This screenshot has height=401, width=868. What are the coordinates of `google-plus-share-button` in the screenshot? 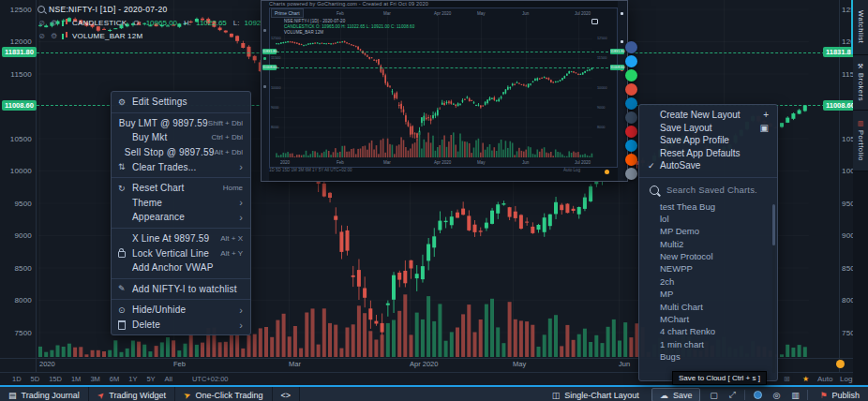 It's located at (632, 90).